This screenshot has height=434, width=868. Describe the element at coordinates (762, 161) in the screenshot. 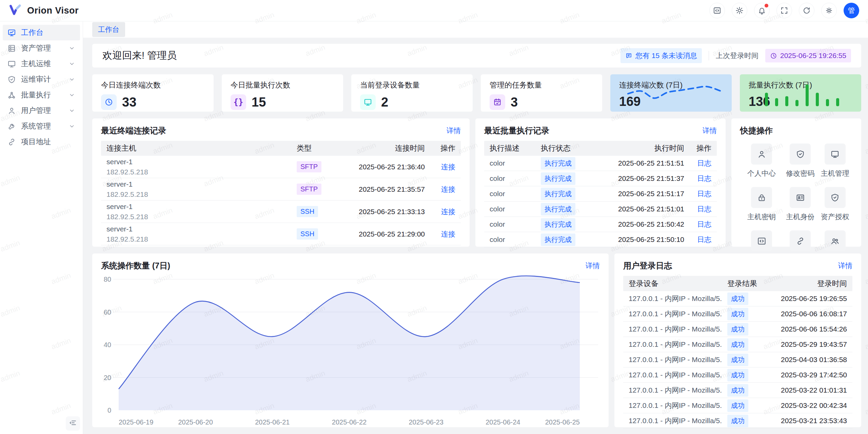

I see `quick-action-user: 个人中心` at that location.